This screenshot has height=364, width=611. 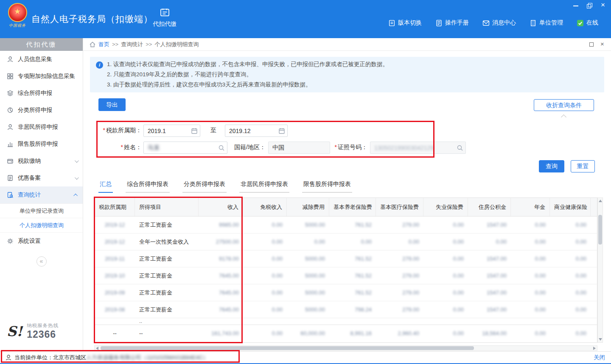 What do you see at coordinates (405, 23) in the screenshot?
I see `header-nav-version: 版本切换` at bounding box center [405, 23].